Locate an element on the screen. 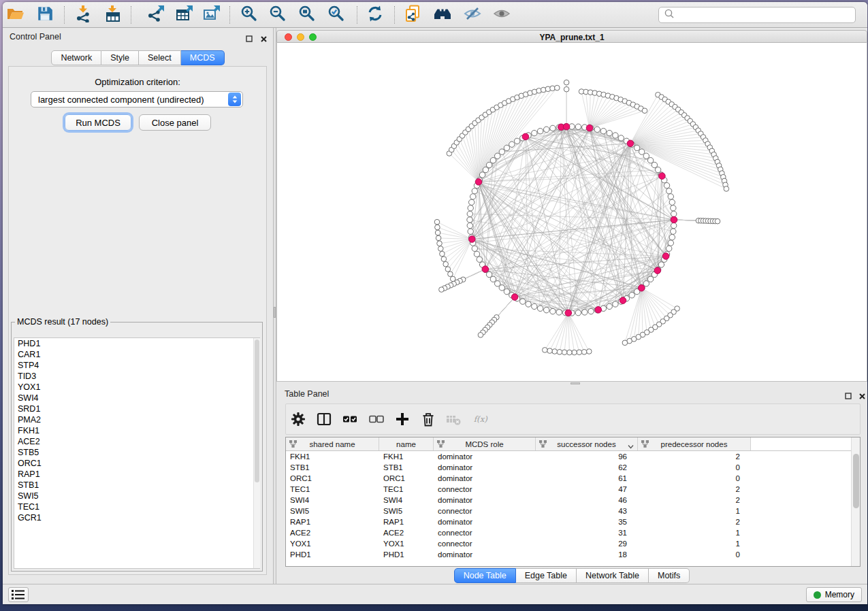 The image size is (868, 611). cell-successor_nodes: 35 is located at coordinates (587, 522).